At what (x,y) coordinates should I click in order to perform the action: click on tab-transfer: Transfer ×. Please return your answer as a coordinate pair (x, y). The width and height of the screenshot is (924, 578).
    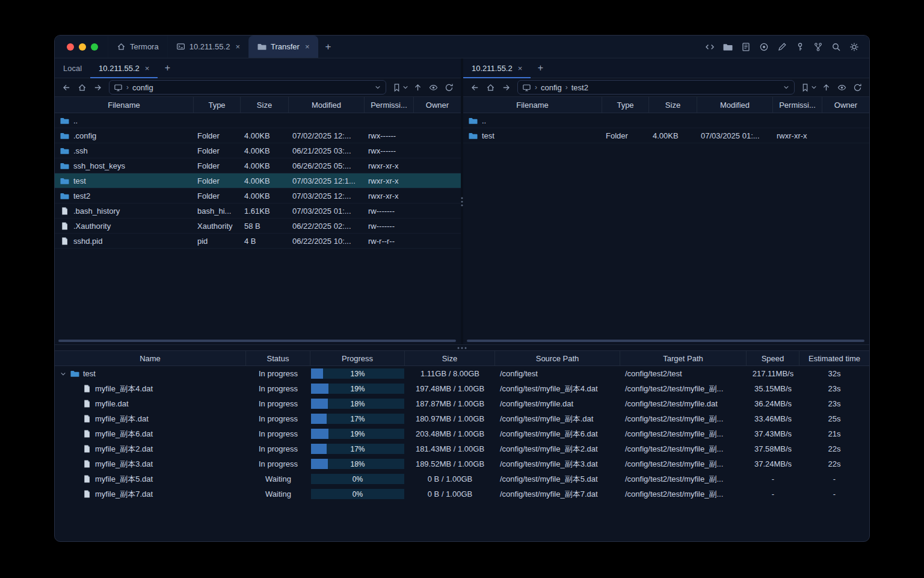
    Looking at the image, I should click on (283, 47).